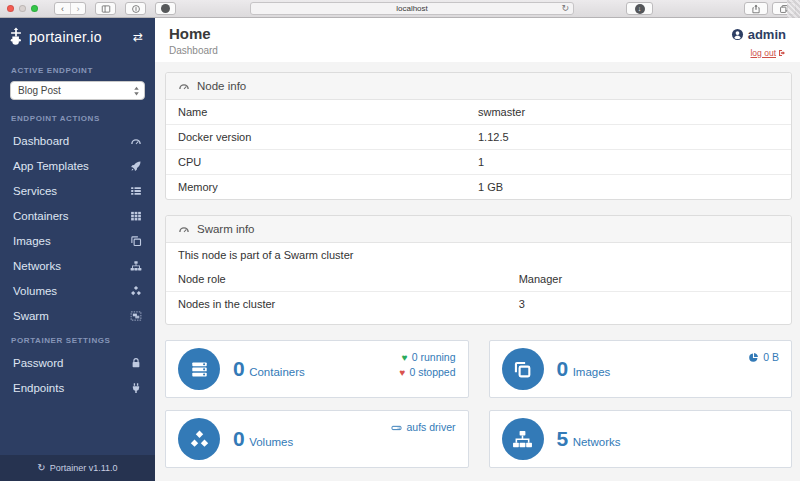 This screenshot has width=800, height=481. What do you see at coordinates (10, 8) in the screenshot?
I see `close-window-button` at bounding box center [10, 8].